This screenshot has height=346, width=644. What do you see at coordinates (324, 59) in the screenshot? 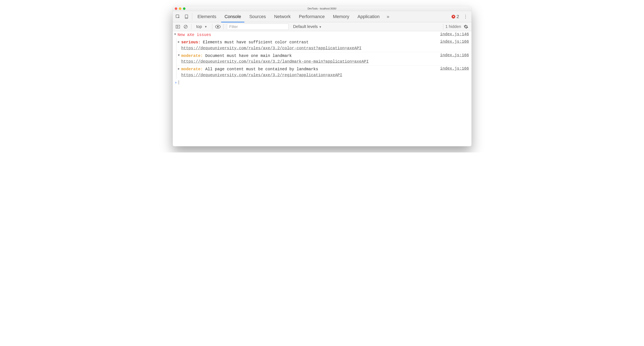
I see `console-group-body: ▶ serious: Elements must have sufficient…` at bounding box center [324, 59].